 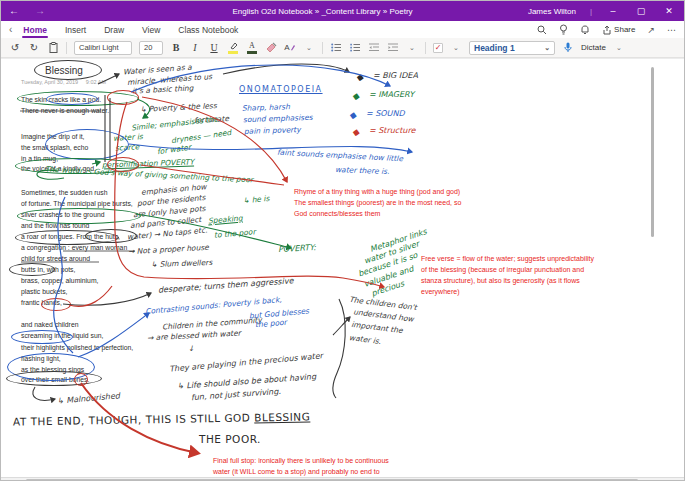 What do you see at coordinates (322, 12) in the screenshot?
I see `window-title: English O2d Notebook » _Content Library …` at bounding box center [322, 12].